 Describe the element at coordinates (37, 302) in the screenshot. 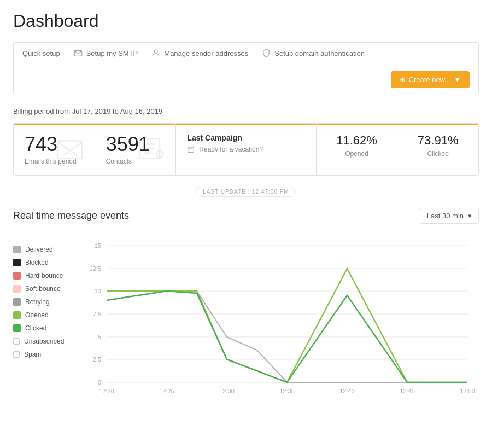

I see `retrying-label: Retrying` at that location.